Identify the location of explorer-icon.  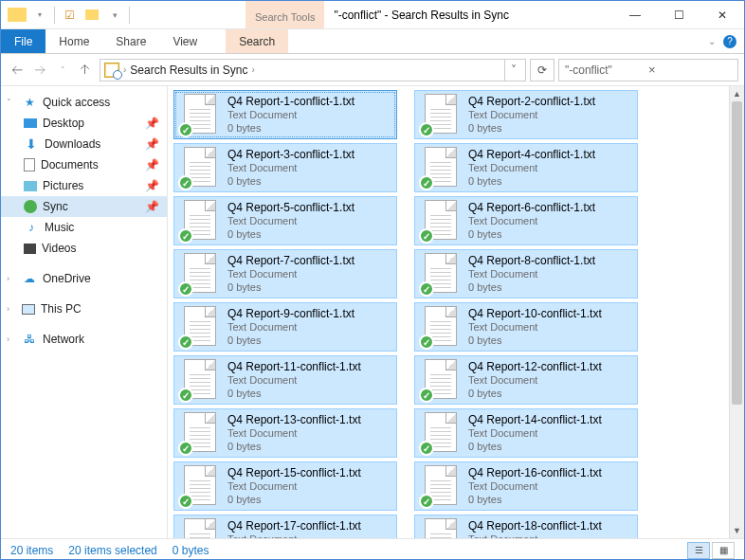
(17, 15).